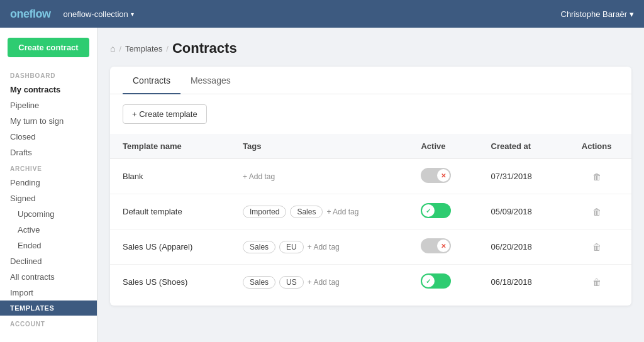  What do you see at coordinates (48, 182) in the screenshot?
I see `sidebar-item-pending: Pending` at bounding box center [48, 182].